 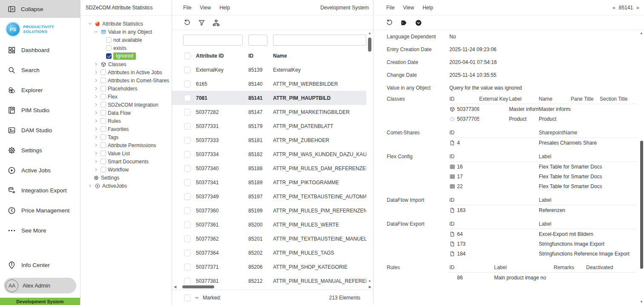 What do you see at coordinates (543, 109) in the screenshot?
I see `section-table-row: 50377309Master informaMaster informa` at bounding box center [543, 109].